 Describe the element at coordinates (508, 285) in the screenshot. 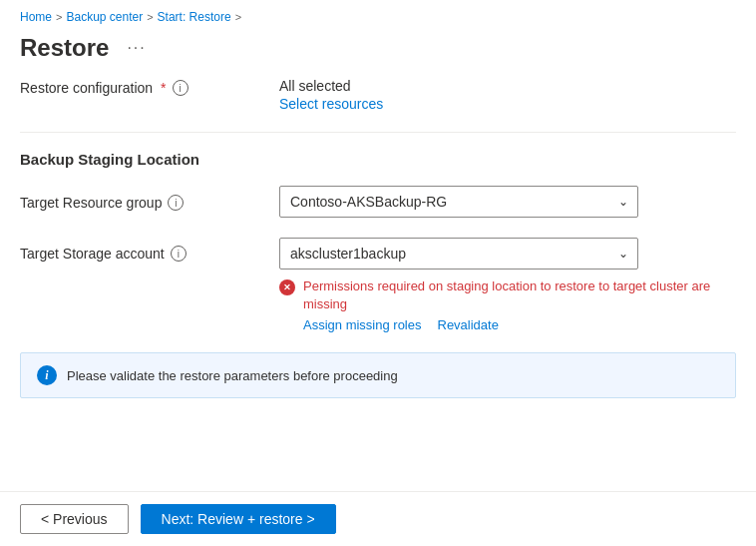

I see `target-storage-field-area: akscluster1backup ⌄ Permissions required…` at that location.